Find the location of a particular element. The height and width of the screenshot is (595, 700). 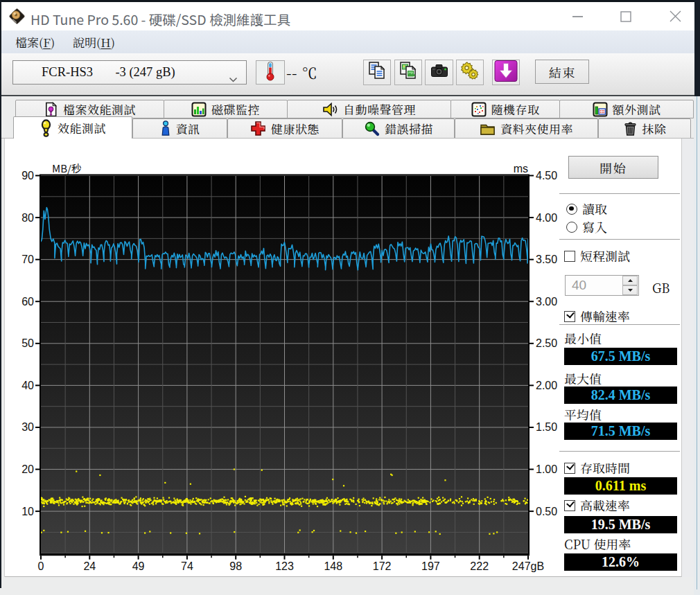

svg-text: ms is located at coordinates (521, 169).